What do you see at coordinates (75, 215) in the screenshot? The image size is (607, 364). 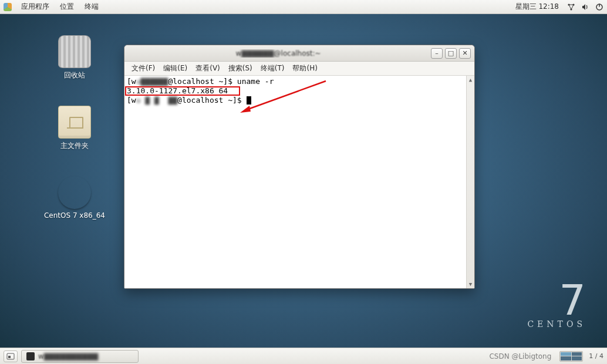 I see `desktop-icon-label: CentOS 7 x86_64` at bounding box center [75, 215].